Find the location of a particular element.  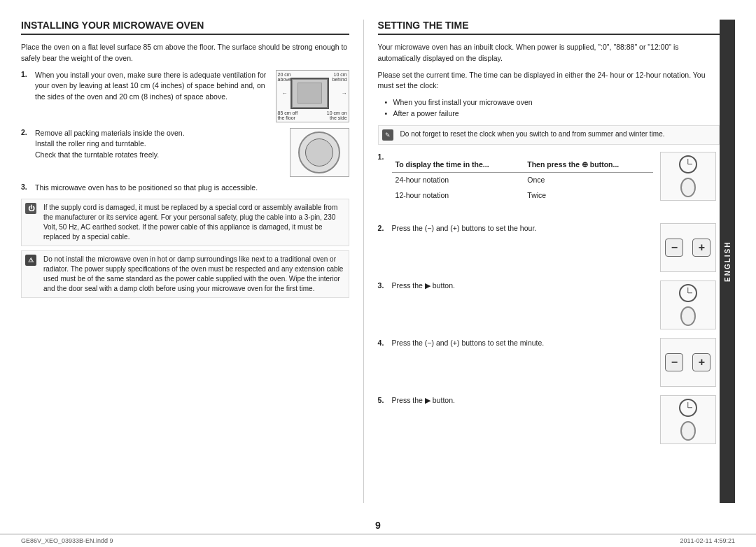

setting-step5-text: 5. Press the ▶ button. is located at coordinates (515, 401).